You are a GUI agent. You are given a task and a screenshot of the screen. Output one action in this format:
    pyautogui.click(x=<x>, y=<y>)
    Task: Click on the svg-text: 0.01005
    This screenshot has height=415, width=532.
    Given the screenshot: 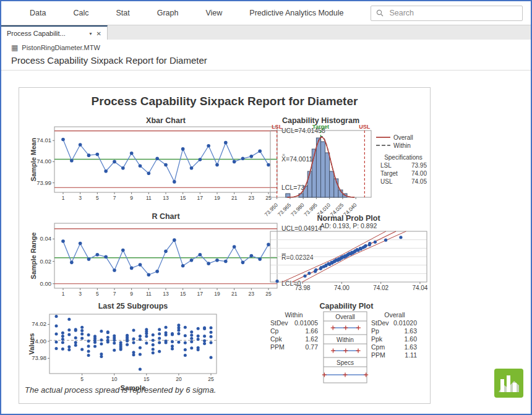 What is the action you would take?
    pyautogui.click(x=306, y=323)
    